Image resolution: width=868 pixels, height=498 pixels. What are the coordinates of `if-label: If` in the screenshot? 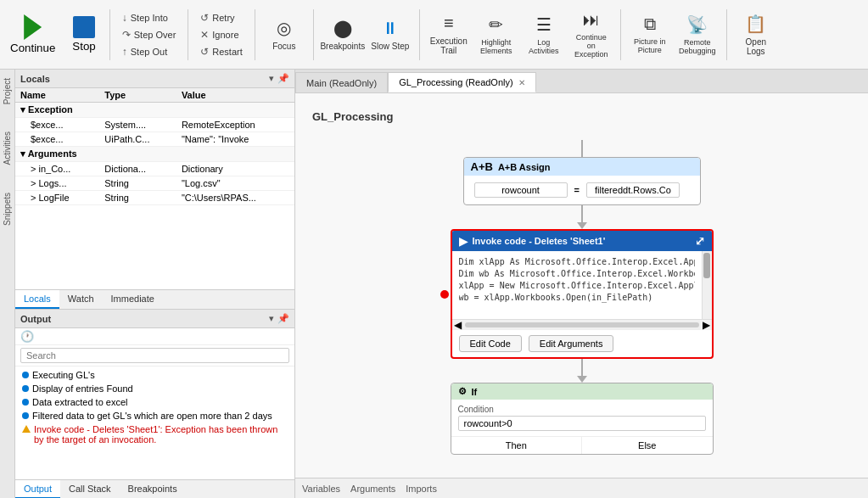 It's located at (475, 392).